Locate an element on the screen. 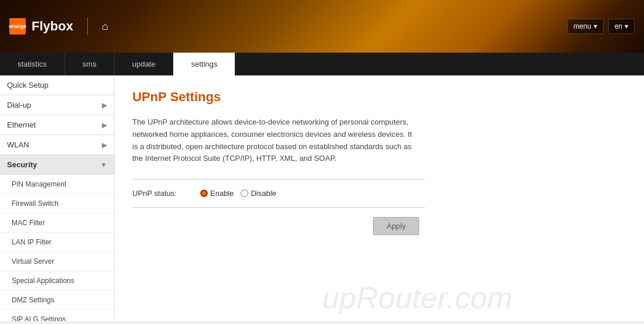 This screenshot has height=324, width=644. tab-settings: settings is located at coordinates (204, 64).